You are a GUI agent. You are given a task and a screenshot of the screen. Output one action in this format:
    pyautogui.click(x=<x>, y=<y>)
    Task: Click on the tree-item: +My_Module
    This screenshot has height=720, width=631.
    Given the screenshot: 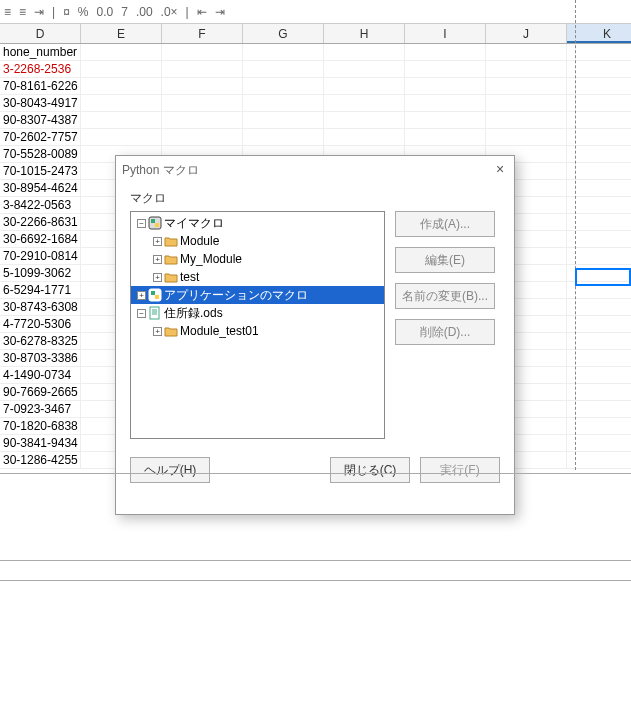 What is the action you would take?
    pyautogui.click(x=258, y=259)
    